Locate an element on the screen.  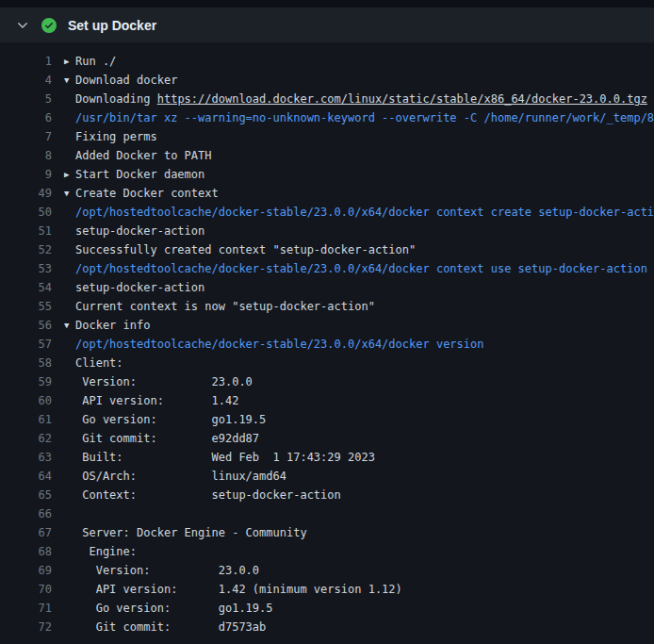
log-text: Successfully created context "setup-dock… is located at coordinates (245, 250).